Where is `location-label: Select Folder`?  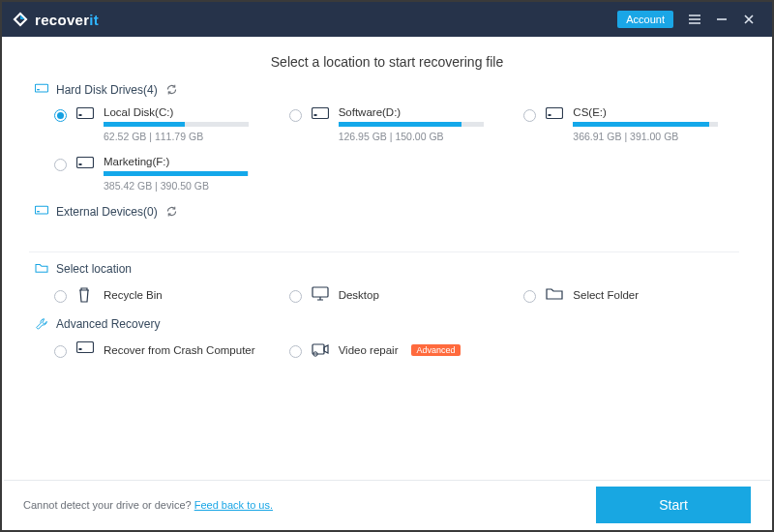
location-label: Select Folder is located at coordinates (606, 295).